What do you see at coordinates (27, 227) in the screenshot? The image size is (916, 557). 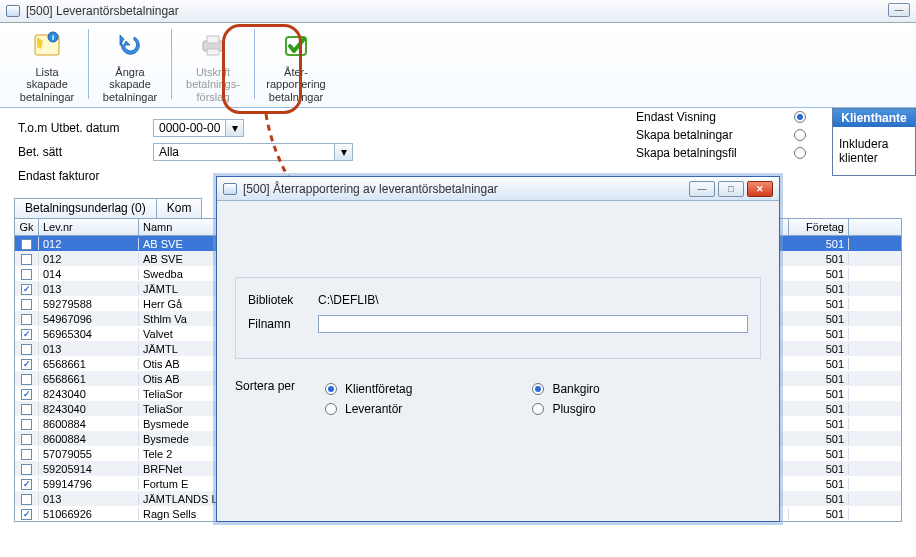 I see `col-gk: Gk` at bounding box center [27, 227].